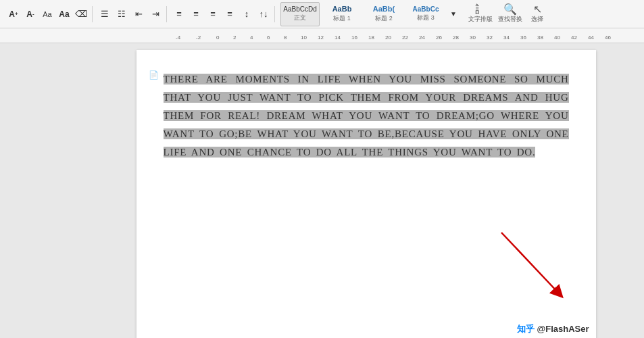  What do you see at coordinates (47, 14) in the screenshot?
I see `font-size-group: A+ A- Aа Aa ⌫` at bounding box center [47, 14].